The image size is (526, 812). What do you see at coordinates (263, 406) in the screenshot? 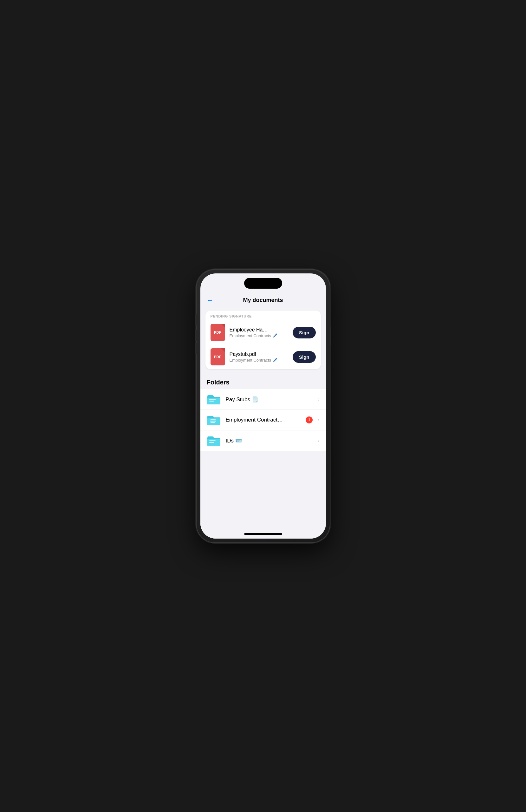
I see `phone-screen: ← My documents PENDING SIGNATURE PDF Emp…` at bounding box center [263, 406].